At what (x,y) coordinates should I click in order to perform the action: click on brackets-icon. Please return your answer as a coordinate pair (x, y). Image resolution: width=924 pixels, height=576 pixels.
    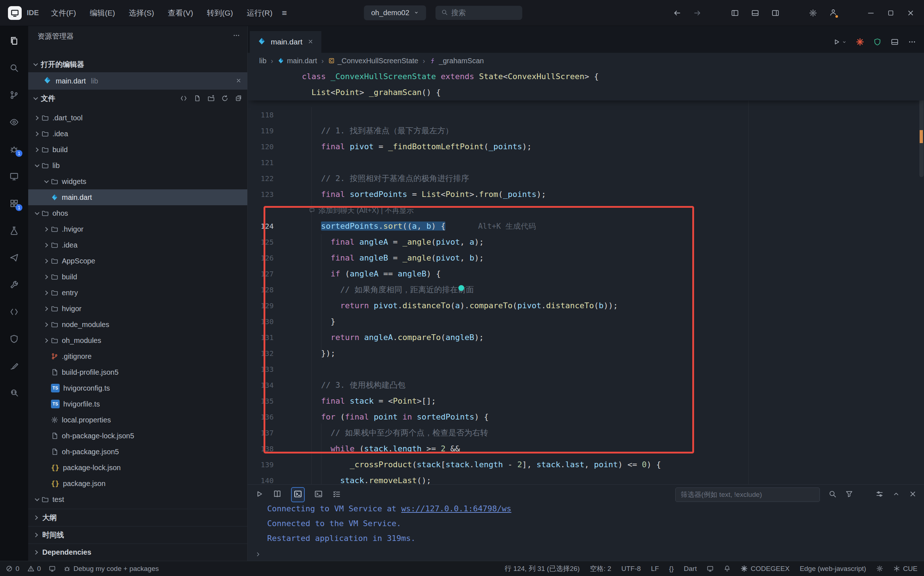
    Looking at the image, I should click on (184, 98).